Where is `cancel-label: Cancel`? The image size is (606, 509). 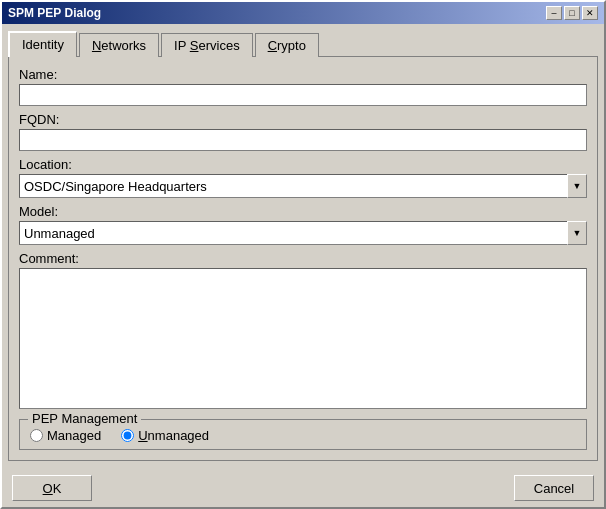 cancel-label: Cancel is located at coordinates (554, 488).